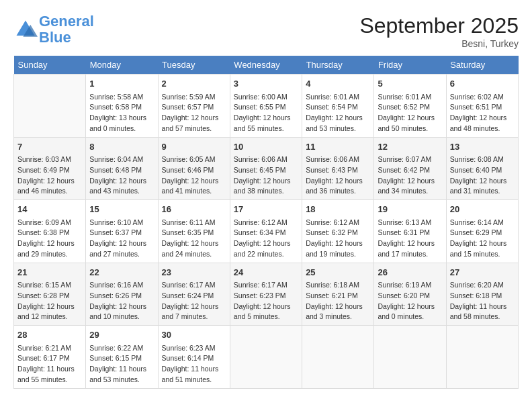  Describe the element at coordinates (122, 233) in the screenshot. I see `day-info: Sunset: 6:37 PM` at that location.